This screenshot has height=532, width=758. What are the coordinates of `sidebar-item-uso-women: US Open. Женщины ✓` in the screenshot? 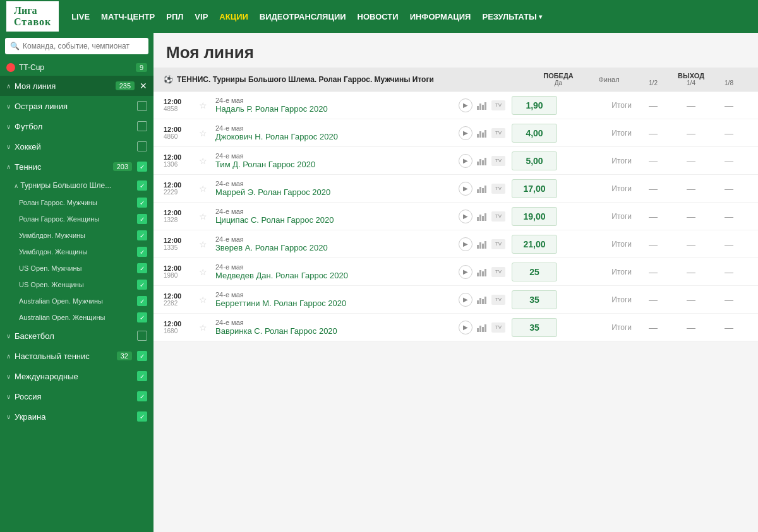 It's located at (83, 285).